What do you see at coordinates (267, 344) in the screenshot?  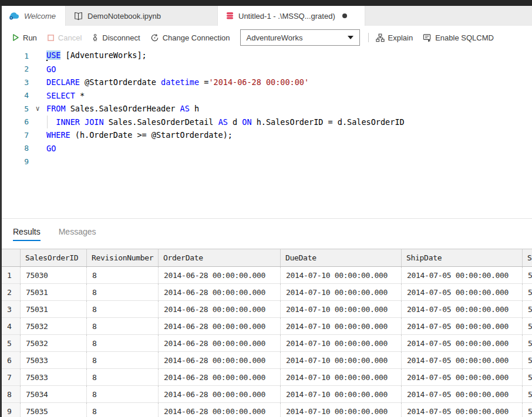 I see `table-row: 57503282014-06-28 00:00:00.0002014-07-10…` at bounding box center [267, 344].